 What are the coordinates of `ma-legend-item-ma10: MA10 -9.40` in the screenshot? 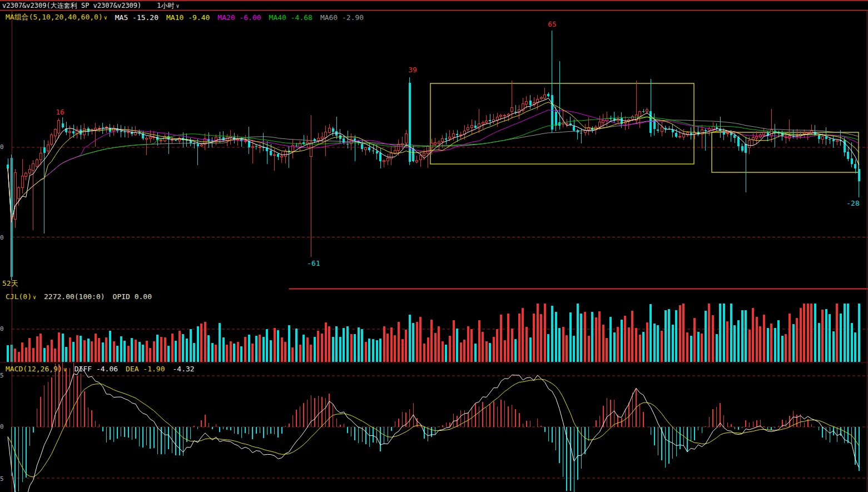 It's located at (188, 18).